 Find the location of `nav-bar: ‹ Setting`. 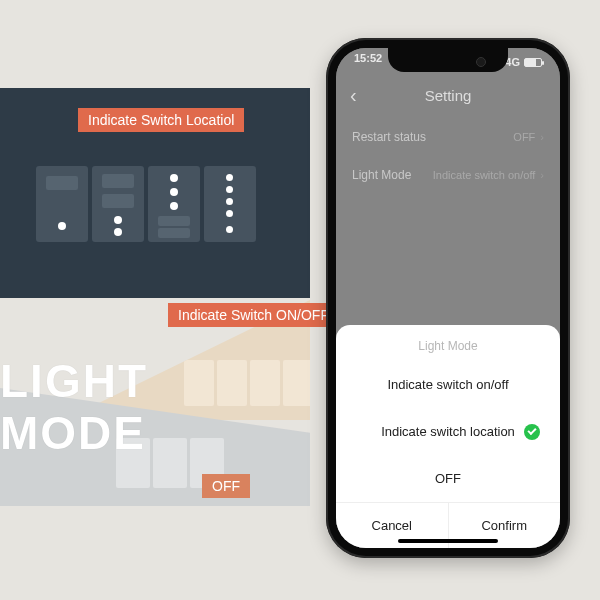

nav-bar: ‹ Setting is located at coordinates (448, 95).